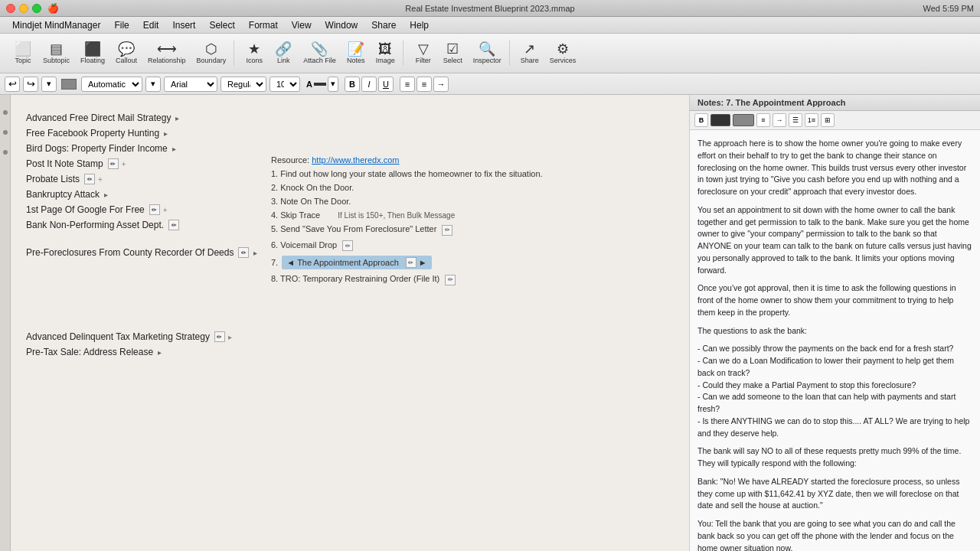  Describe the element at coordinates (348, 262) in the screenshot. I see `step-7-text: The Appointment Approach` at that location.